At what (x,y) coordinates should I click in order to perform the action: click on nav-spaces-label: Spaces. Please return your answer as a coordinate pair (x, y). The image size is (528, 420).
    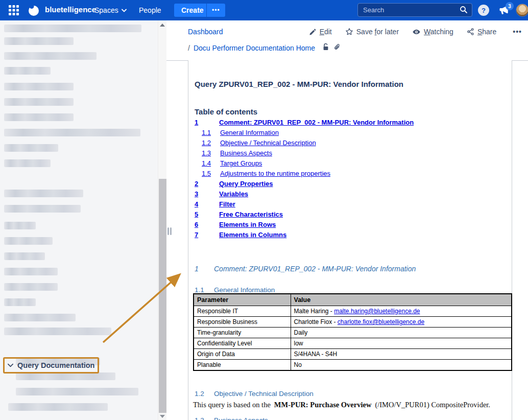
    Looking at the image, I should click on (106, 10).